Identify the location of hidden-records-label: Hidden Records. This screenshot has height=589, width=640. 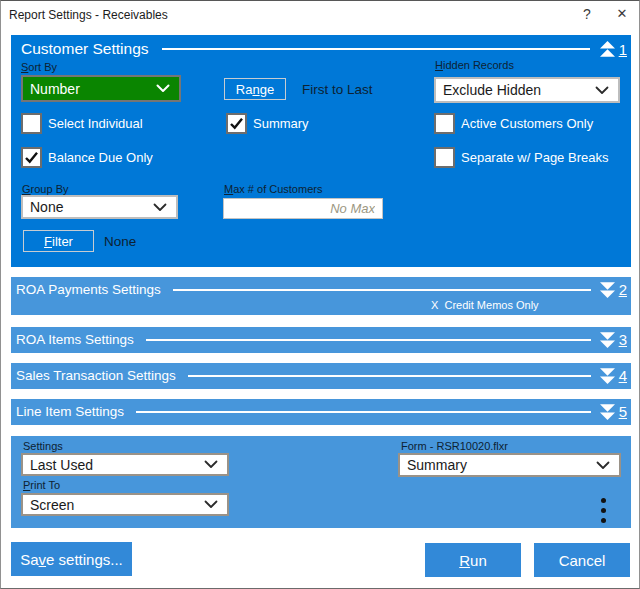
(474, 65).